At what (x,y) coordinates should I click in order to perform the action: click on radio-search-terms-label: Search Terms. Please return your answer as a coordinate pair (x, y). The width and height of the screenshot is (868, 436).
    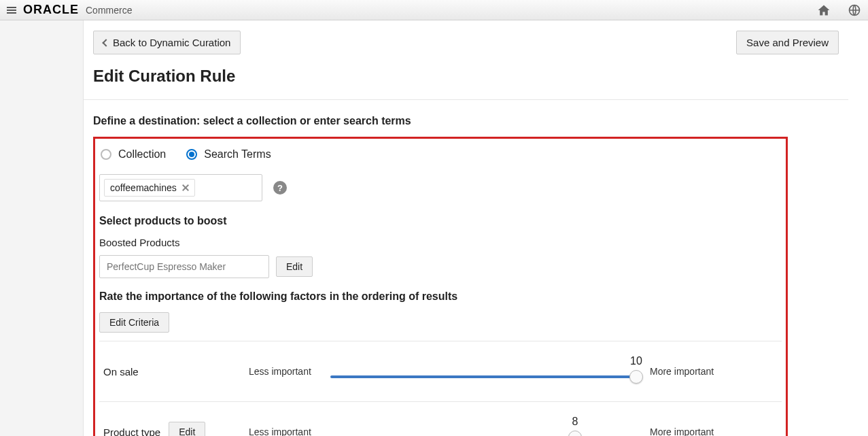
    Looking at the image, I should click on (237, 154).